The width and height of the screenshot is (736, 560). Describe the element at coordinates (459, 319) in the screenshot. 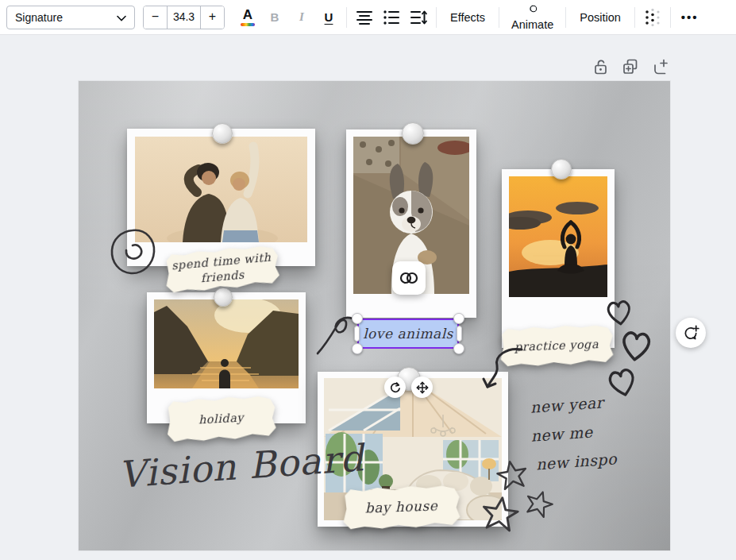

I see `selection-handle-top-right` at that location.